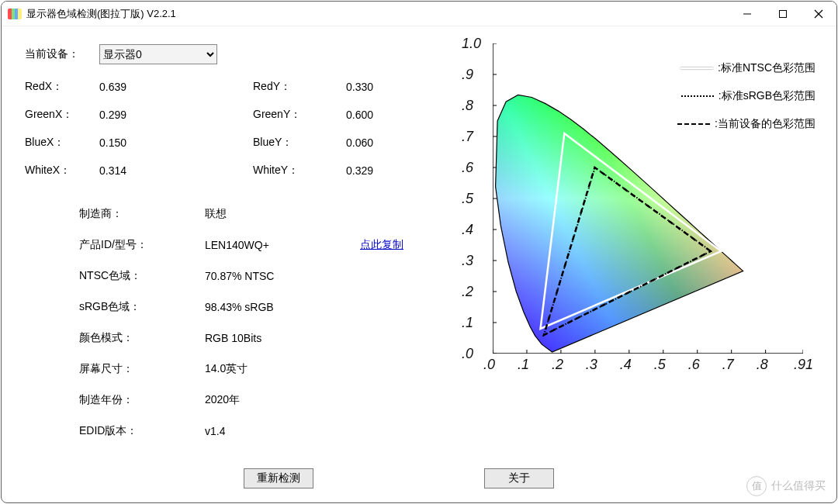 This screenshot has width=838, height=504. What do you see at coordinates (282, 245) in the screenshot?
I see `pid-value: LEN140WQ+` at bounding box center [282, 245].